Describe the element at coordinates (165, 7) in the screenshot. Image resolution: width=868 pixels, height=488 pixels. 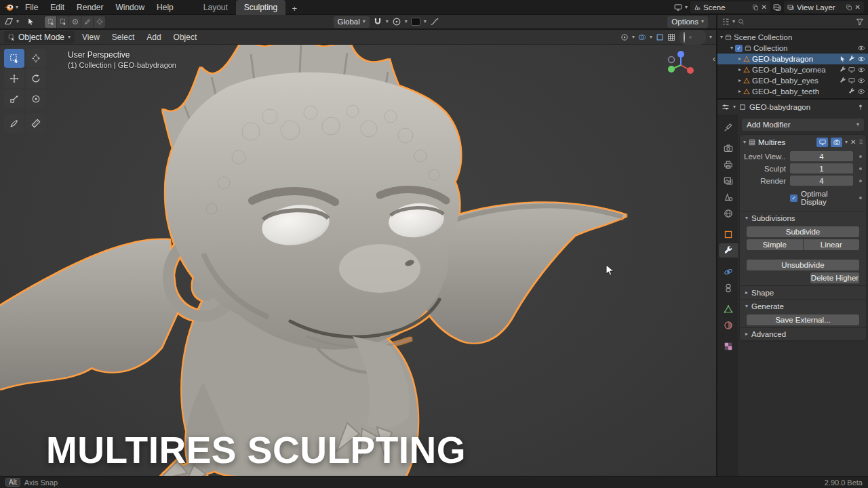
I see `menu-help: Help` at that location.